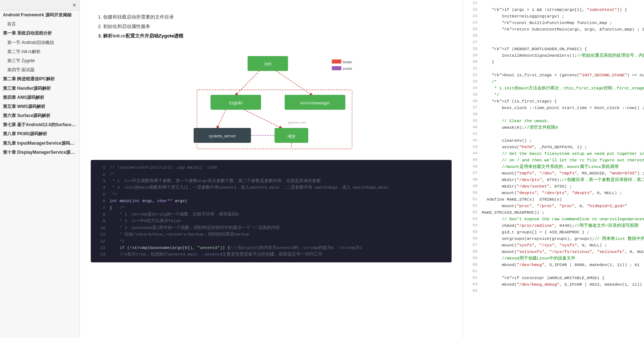  Describe the element at coordinates (40, 143) in the screenshot. I see `sidebar-item-14: 第九章 InputManagerService源码解析` at that location.